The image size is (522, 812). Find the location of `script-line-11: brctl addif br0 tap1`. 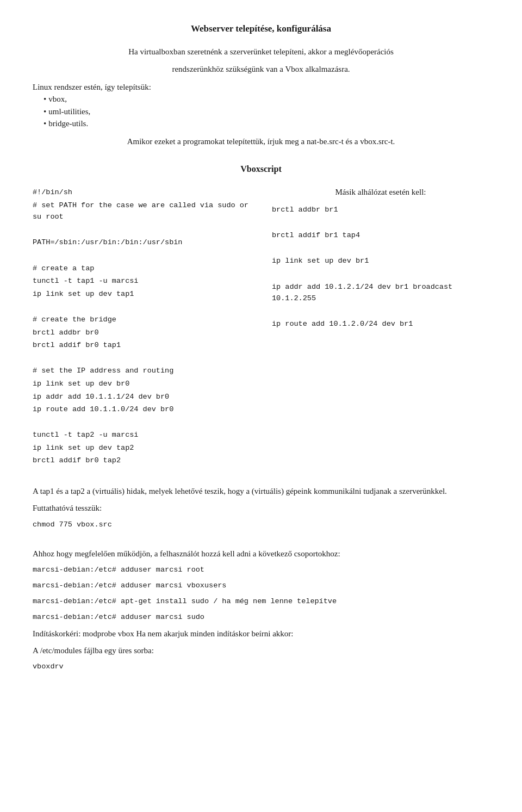

script-line-11: brctl addif br0 tap1 is located at coordinates (141, 345).